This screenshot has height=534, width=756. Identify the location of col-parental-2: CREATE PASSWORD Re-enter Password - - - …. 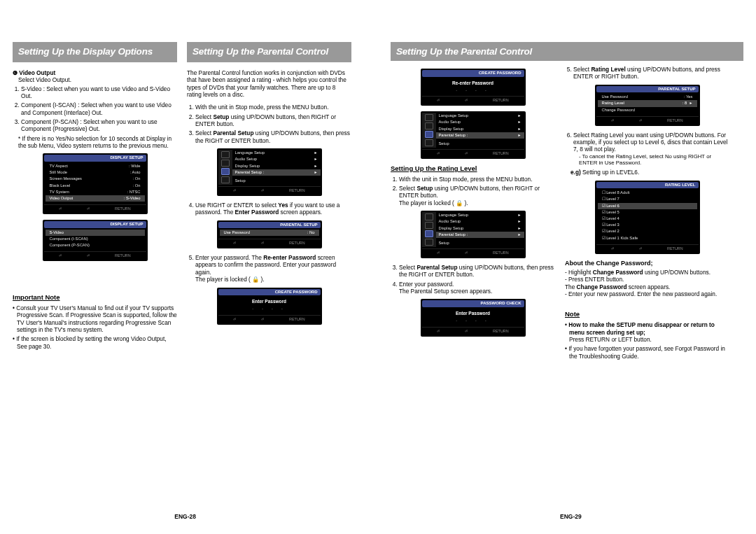
(473, 213).